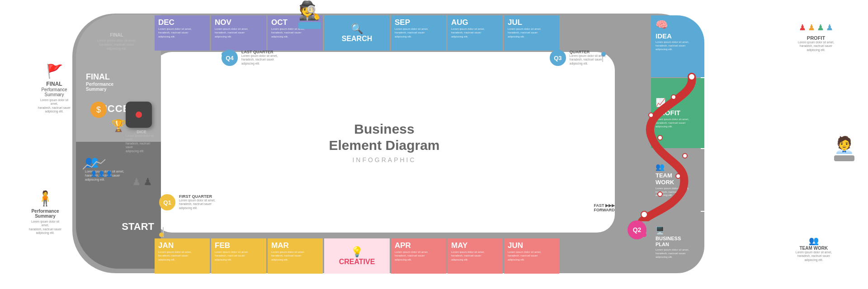 The image size is (868, 289). Describe the element at coordinates (45, 216) in the screenshot. I see `perf-summary-label2: Summary` at that location.